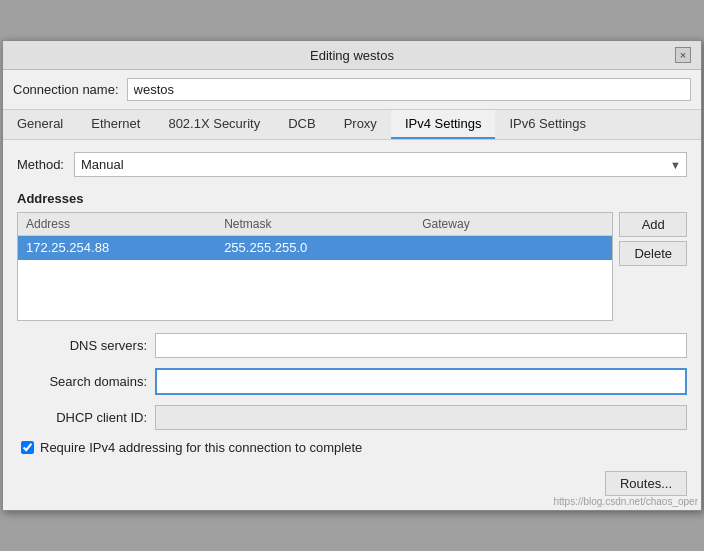  I want to click on method-select-wrap: Automatic (DHCP) Manual Link-Local Only …, so click(380, 164).